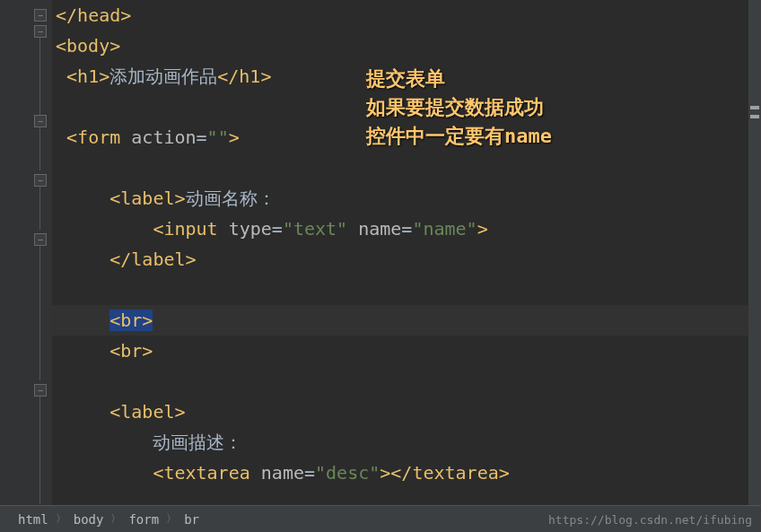  Describe the element at coordinates (192, 519) in the screenshot. I see `breadcrumb-item: br` at that location.